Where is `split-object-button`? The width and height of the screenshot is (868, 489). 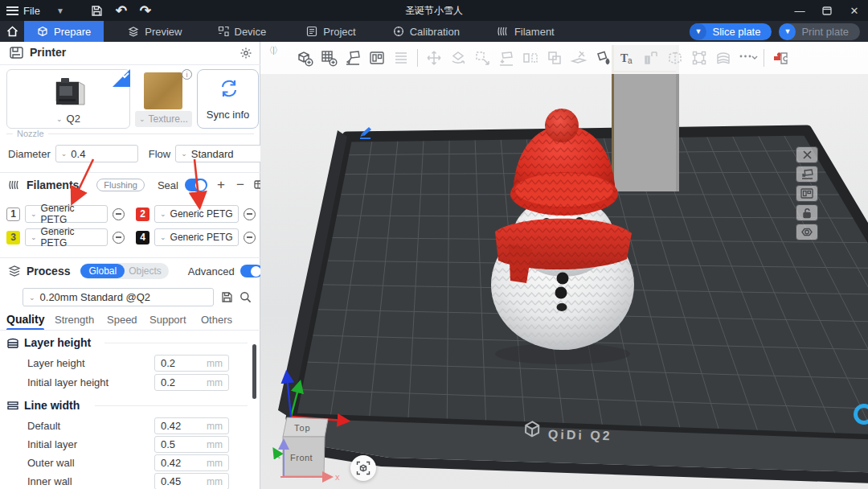
split-object-button is located at coordinates (675, 58).